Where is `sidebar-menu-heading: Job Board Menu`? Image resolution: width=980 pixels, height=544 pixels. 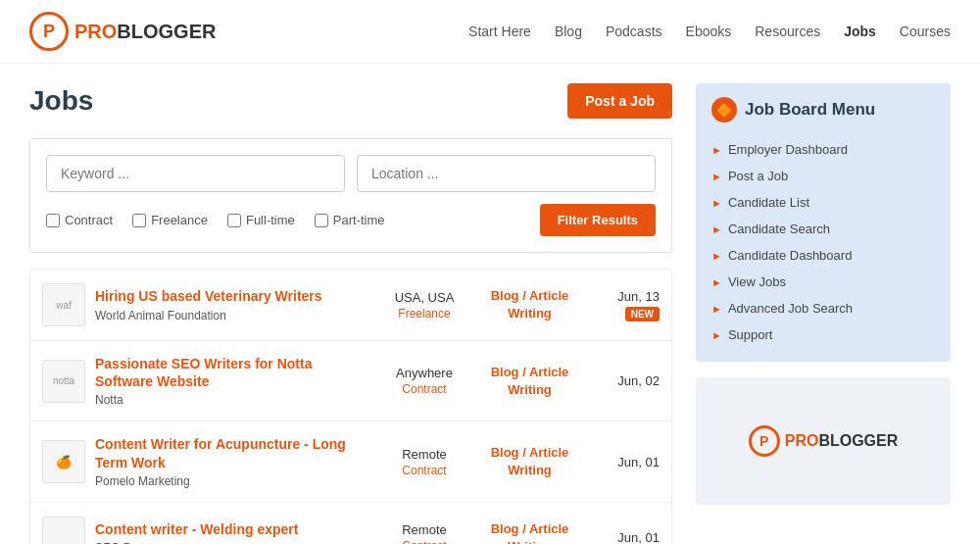
sidebar-menu-heading: Job Board Menu is located at coordinates (809, 110).